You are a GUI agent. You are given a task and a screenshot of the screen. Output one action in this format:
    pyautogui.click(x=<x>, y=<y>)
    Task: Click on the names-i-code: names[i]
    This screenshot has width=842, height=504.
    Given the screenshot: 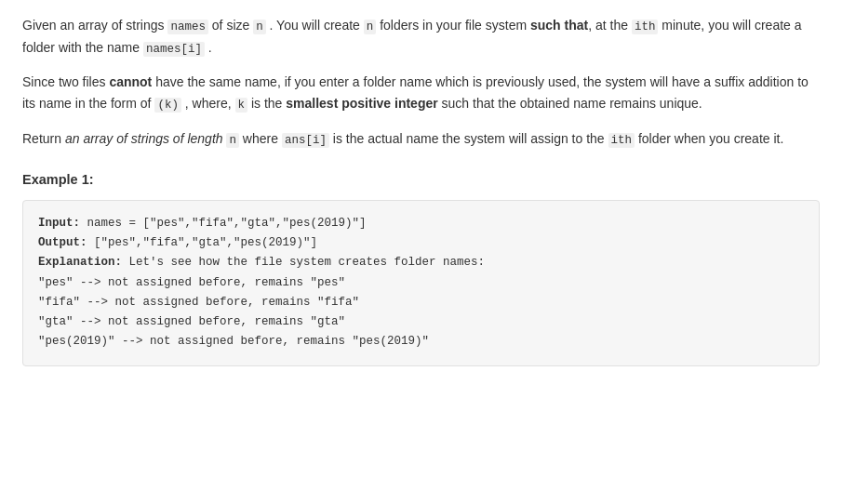 What is the action you would take?
    pyautogui.click(x=174, y=49)
    